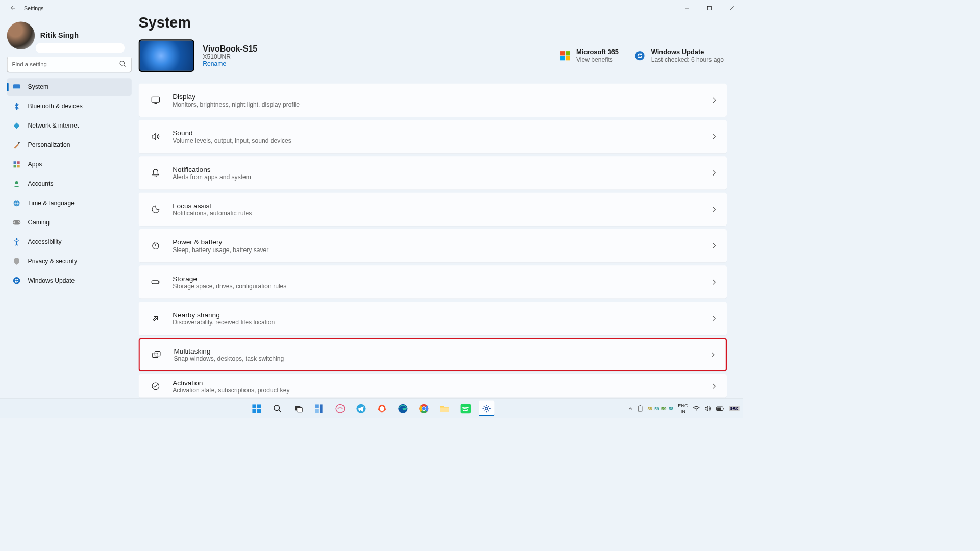 Image resolution: width=980 pixels, height=551 pixels. Describe the element at coordinates (433, 209) in the screenshot. I see `system-focus-assist: Focus assistNotifications, automatic rul…` at that location.